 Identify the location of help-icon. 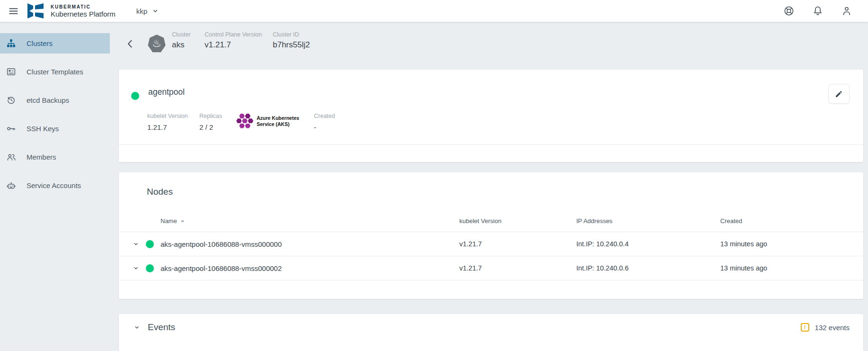
(789, 11).